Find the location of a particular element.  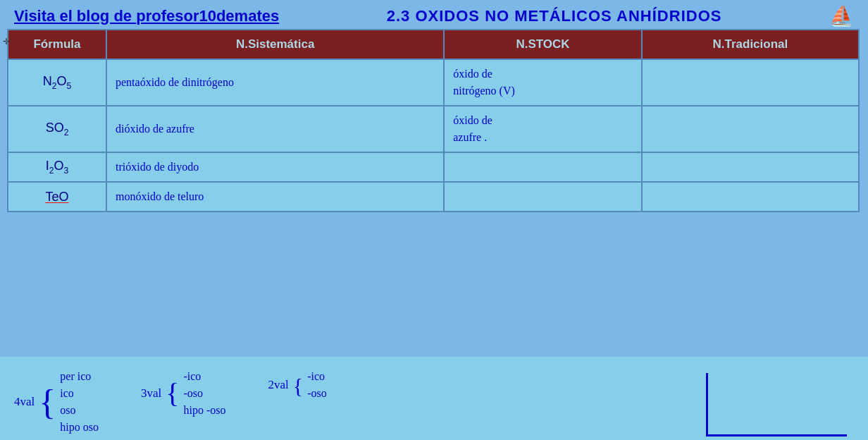

valency-3-item-1: -ico is located at coordinates (204, 377).